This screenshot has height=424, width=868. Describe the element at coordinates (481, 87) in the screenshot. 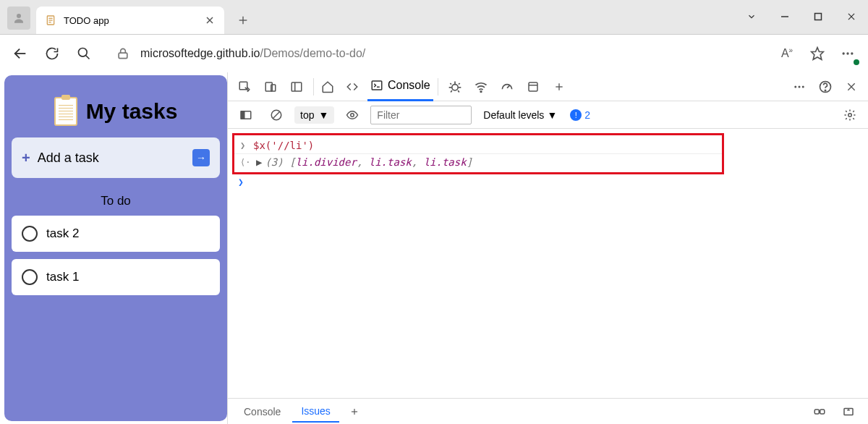

I see `network-tab` at that location.